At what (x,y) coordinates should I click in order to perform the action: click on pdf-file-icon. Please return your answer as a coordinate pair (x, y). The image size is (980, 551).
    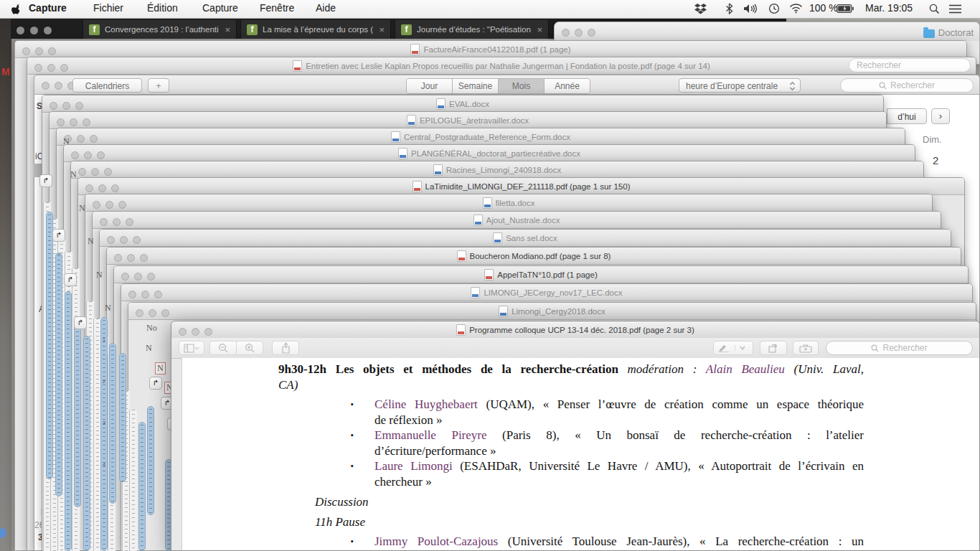
    Looking at the image, I should click on (489, 275).